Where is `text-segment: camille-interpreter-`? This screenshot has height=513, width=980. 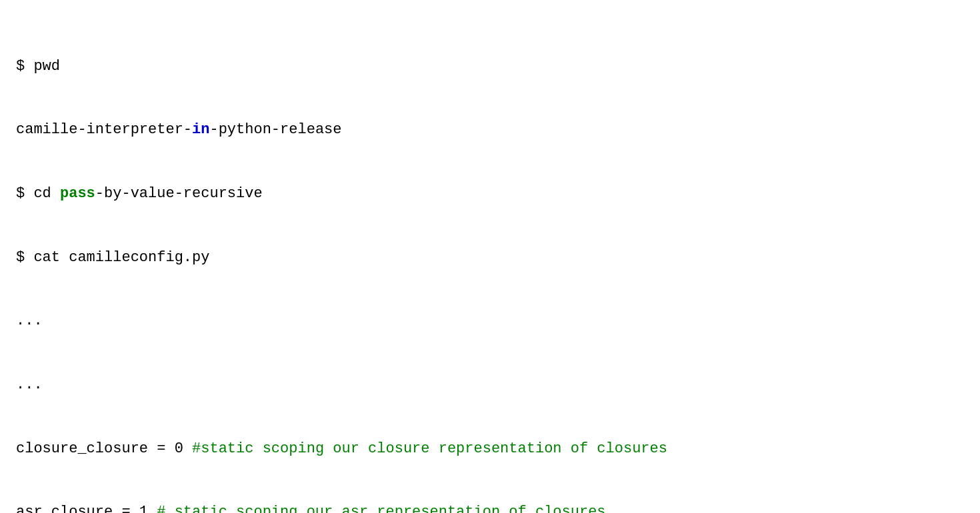
text-segment: camille-interpreter- is located at coordinates (104, 129).